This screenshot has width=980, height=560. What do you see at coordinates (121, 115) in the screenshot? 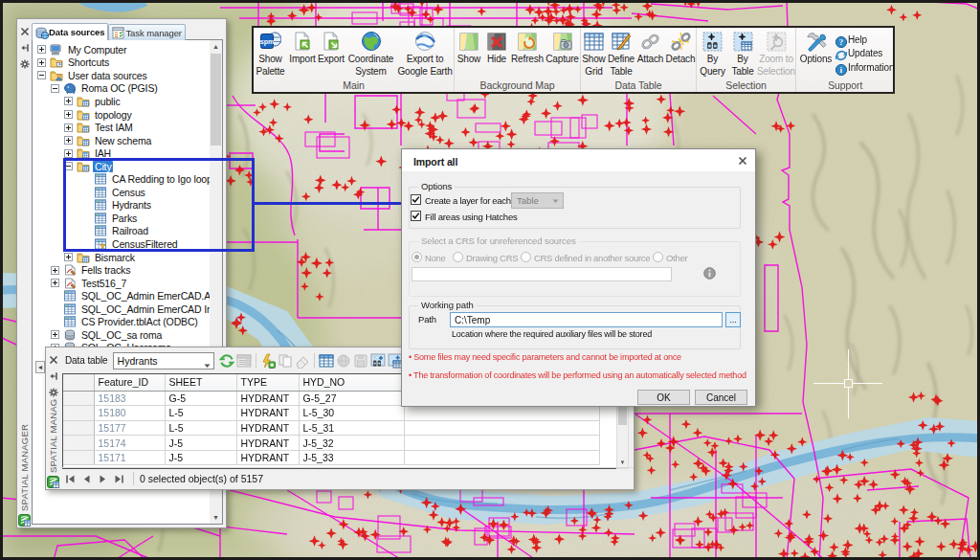
I see `tree-item-topology: topology` at bounding box center [121, 115].